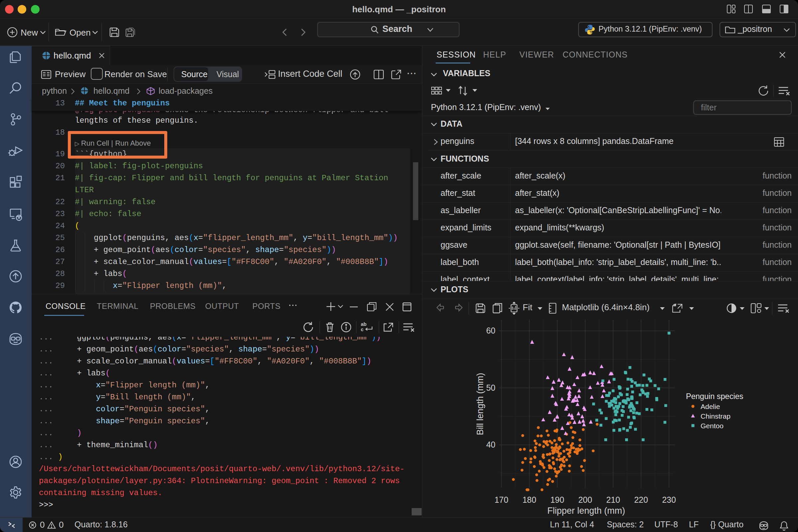  What do you see at coordinates (491, 444) in the screenshot?
I see `svg-text: 40` at bounding box center [491, 444].